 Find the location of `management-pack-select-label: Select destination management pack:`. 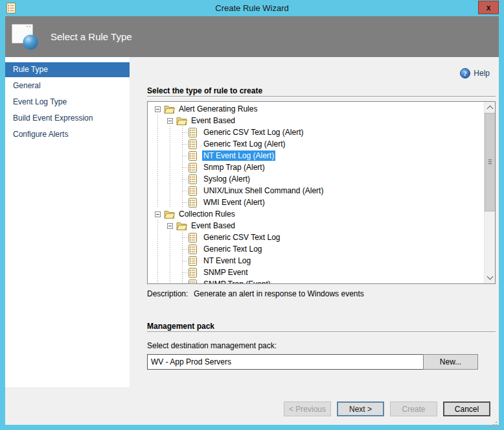

management-pack-select-label: Select destination management pack: is located at coordinates (212, 346).